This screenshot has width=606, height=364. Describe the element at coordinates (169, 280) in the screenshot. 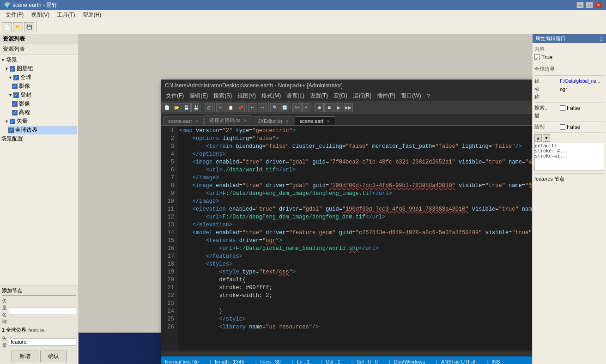

I see `line-num-20: 20` at that location.